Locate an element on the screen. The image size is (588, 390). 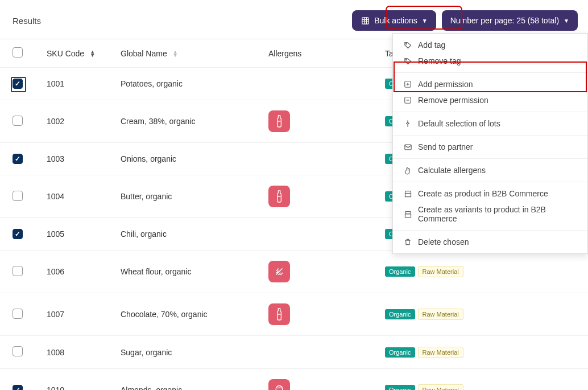
hand-icon is located at coordinates (408, 170).